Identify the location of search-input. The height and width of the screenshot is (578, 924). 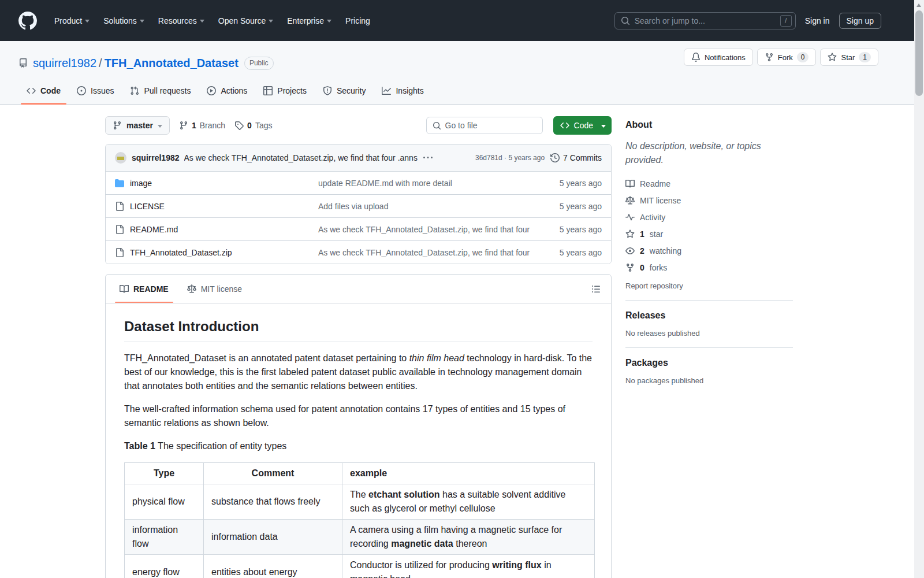
(705, 21).